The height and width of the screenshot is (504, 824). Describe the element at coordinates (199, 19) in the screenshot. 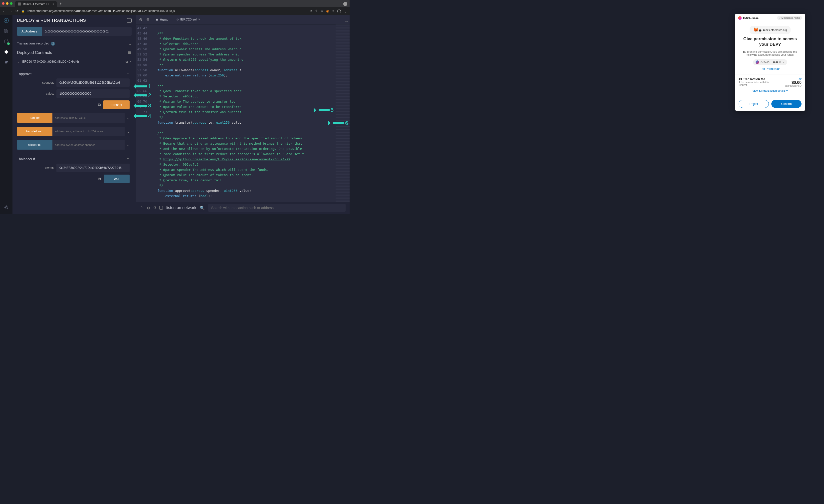

I see `close-tab-icon: ×` at that location.